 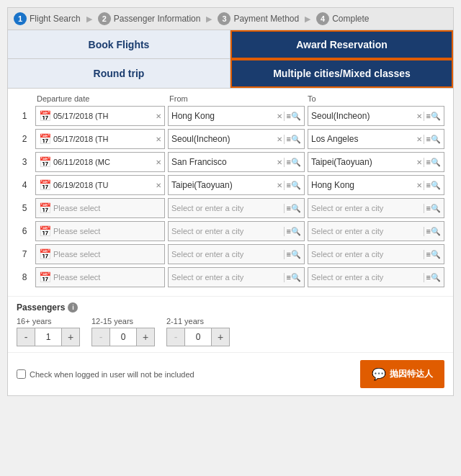 I want to click on row-8-from-search: ≡🔍, so click(x=292, y=278).